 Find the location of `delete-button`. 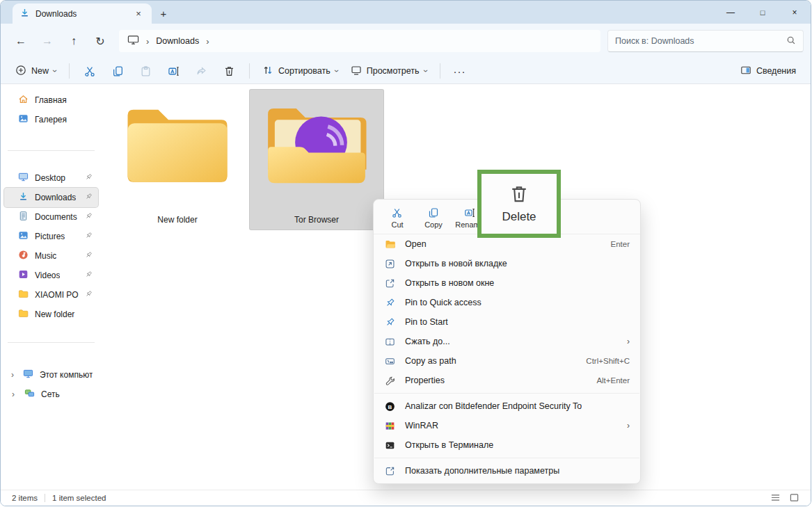

delete-button is located at coordinates (229, 71).